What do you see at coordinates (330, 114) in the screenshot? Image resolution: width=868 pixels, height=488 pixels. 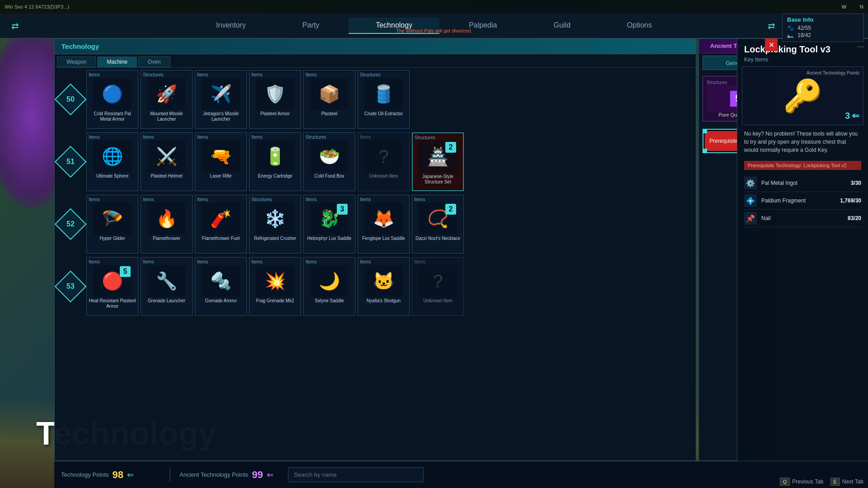 I see `item-name: Plasteel` at bounding box center [330, 114].